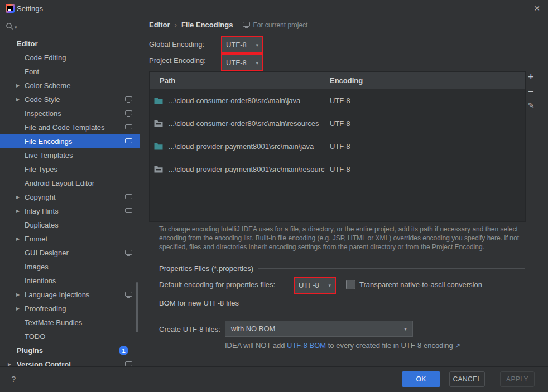 This screenshot has height=392, width=548. Describe the element at coordinates (421, 284) in the screenshot. I see `transparent-ascii-label: Transparent native-to-ascii conversion` at that location.